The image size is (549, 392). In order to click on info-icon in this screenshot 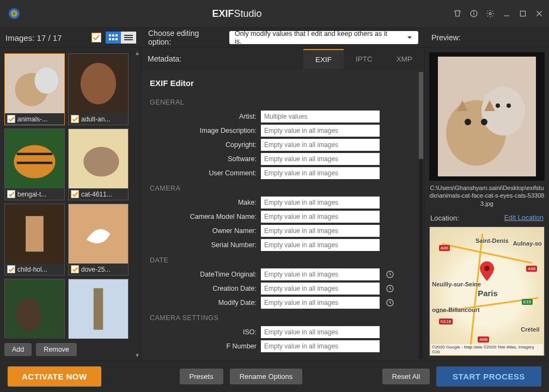, I will do `click(474, 14)`.